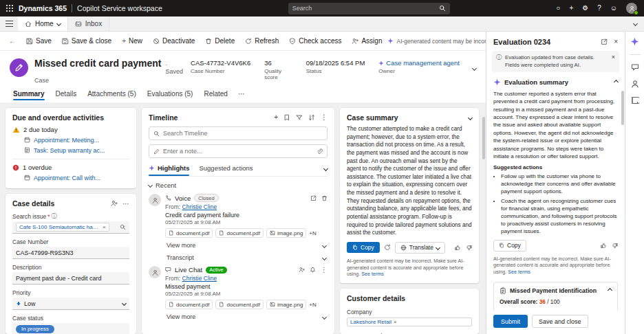 The height and width of the screenshot is (334, 644). What do you see at coordinates (39, 41) in the screenshot?
I see `save-button: Save` at bounding box center [39, 41].